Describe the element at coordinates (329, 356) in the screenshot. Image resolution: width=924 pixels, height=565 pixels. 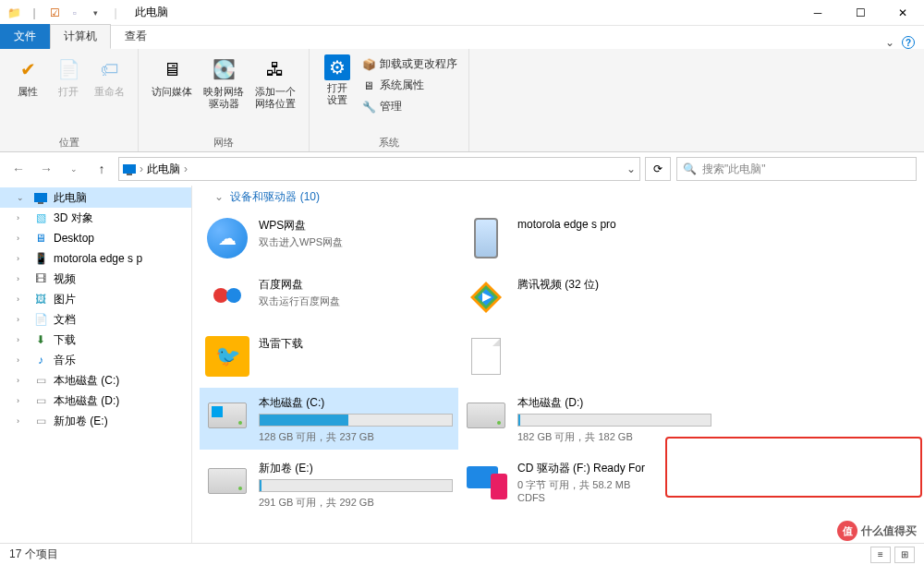
I see `content-item-4: 🐦迅雷下载` at that location.